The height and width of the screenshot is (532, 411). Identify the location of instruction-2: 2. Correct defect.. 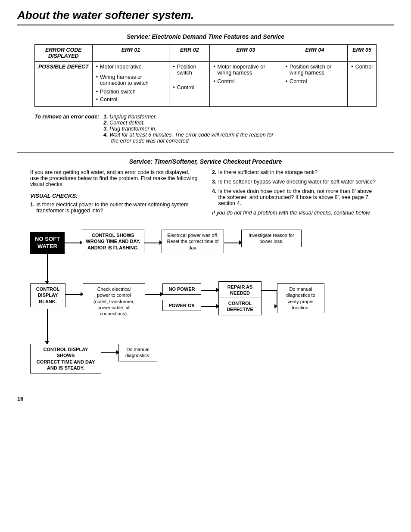
(124, 123).